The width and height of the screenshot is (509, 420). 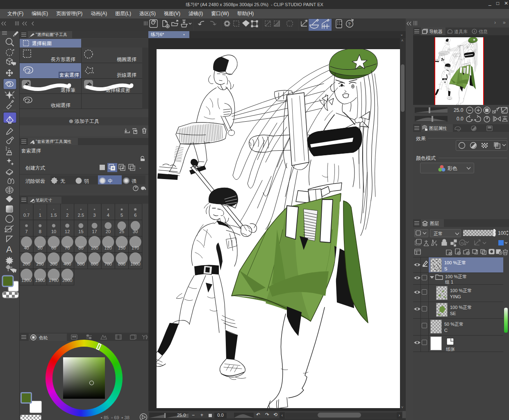 I want to click on svg-text: 4, so click(x=108, y=215).